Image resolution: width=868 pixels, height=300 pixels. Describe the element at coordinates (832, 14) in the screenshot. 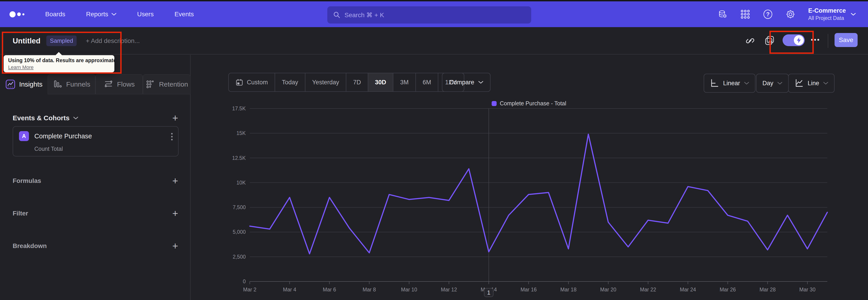

I see `project-selector: E-Commerce All Project Data` at that location.